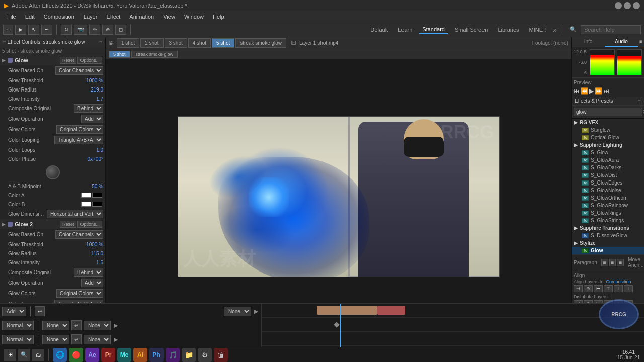 This screenshot has width=644, height=362. Describe the element at coordinates (598, 289) in the screenshot. I see `align-right-btn: ⊢` at that location.